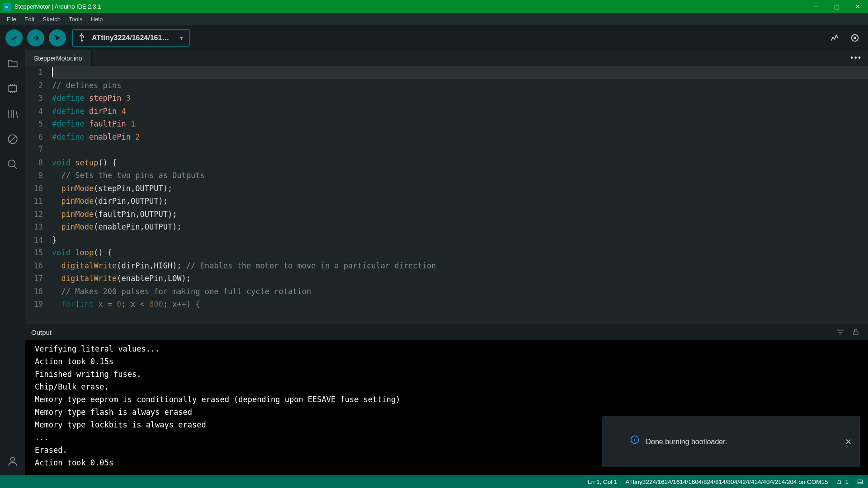  Describe the element at coordinates (182, 38) in the screenshot. I see `chevron-down-icon: ▼` at that location.